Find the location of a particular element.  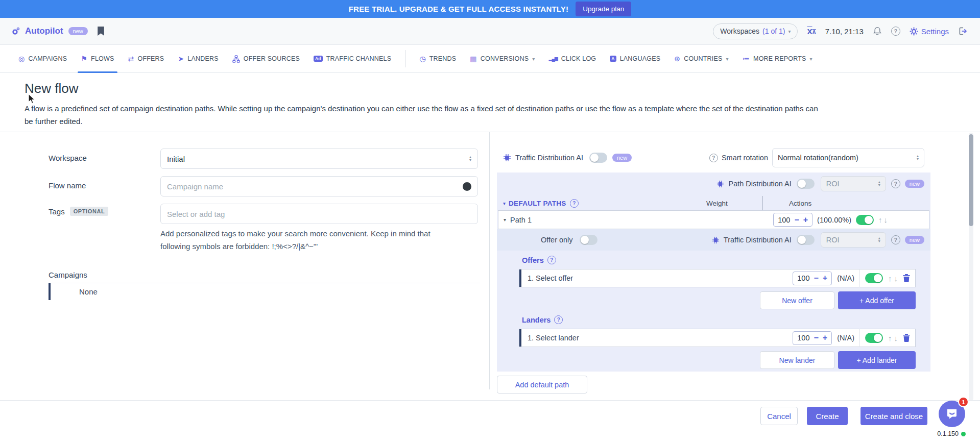

create-and-close-button: Create and close is located at coordinates (894, 416).